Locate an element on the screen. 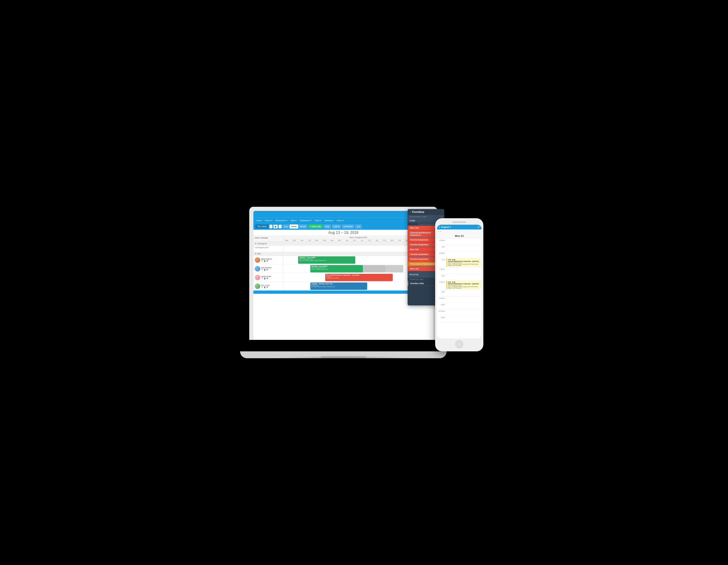 The image size is (728, 565). phone-prev-button: ‹ is located at coordinates (439, 231).